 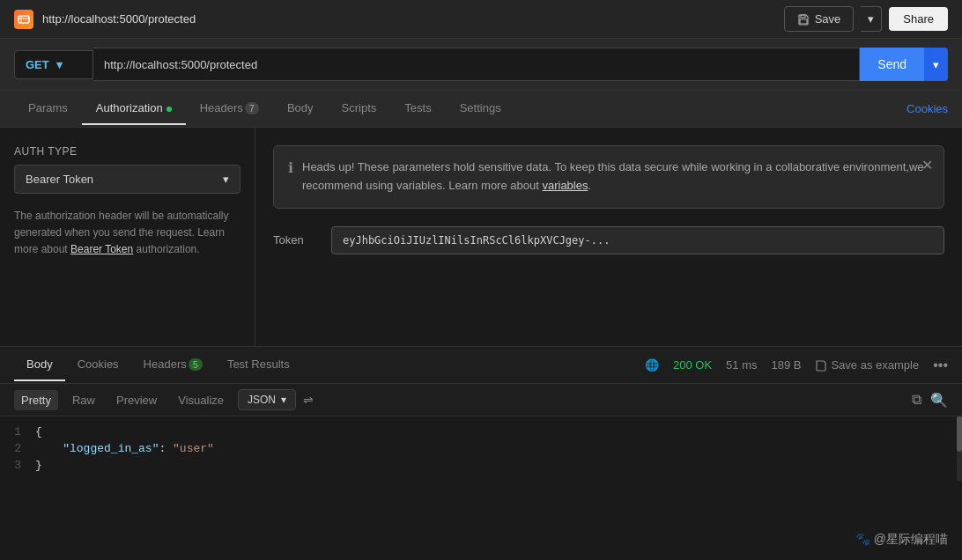 What do you see at coordinates (229, 109) in the screenshot?
I see `tab-headers: Headers7` at bounding box center [229, 109].